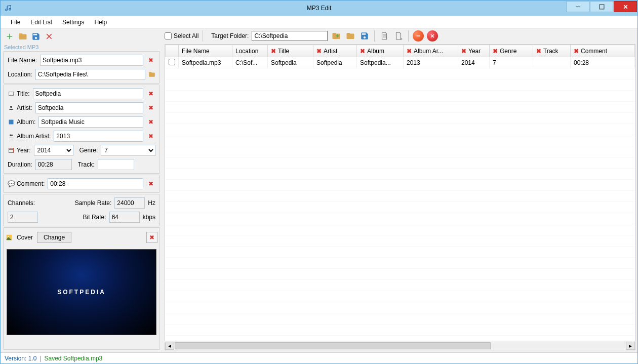 This screenshot has width=638, height=364. Describe the element at coordinates (11, 150) in the screenshot. I see `year-icon` at that location.